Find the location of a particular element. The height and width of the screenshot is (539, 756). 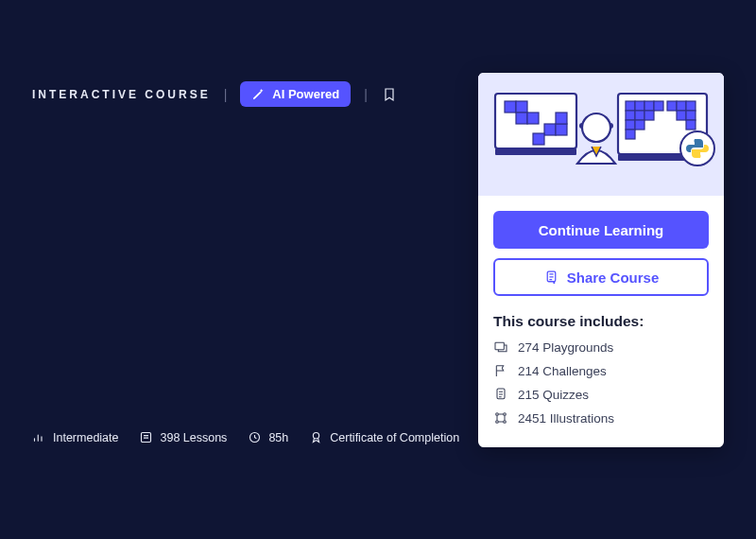

course-illustration is located at coordinates (601, 134).